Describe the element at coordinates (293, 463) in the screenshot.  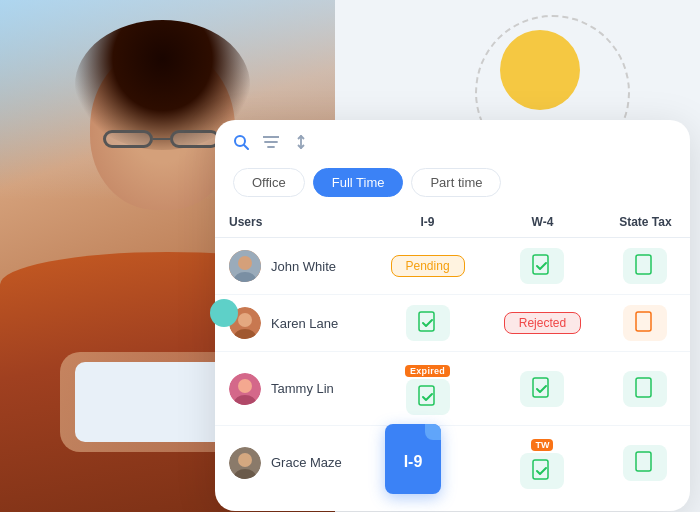
I see `user-cell-grace: Grace Maze` at that location.